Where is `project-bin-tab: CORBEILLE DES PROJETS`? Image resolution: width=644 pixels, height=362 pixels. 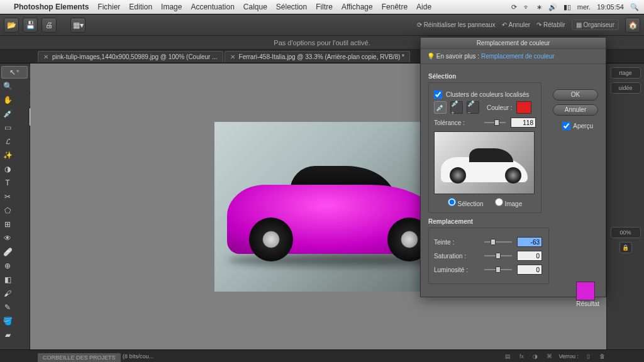 project-bin-tab: CORBEILLE DES PROJETS is located at coordinates (79, 358).